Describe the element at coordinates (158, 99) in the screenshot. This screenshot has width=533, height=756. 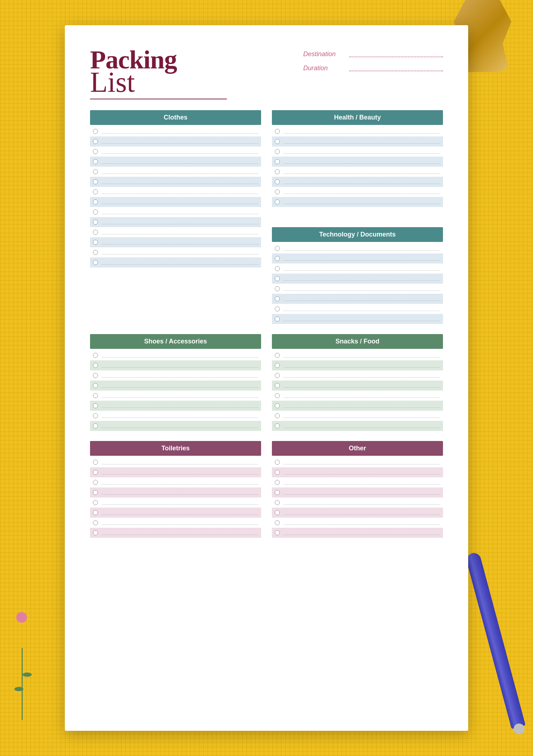
I see `title-divider` at that location.